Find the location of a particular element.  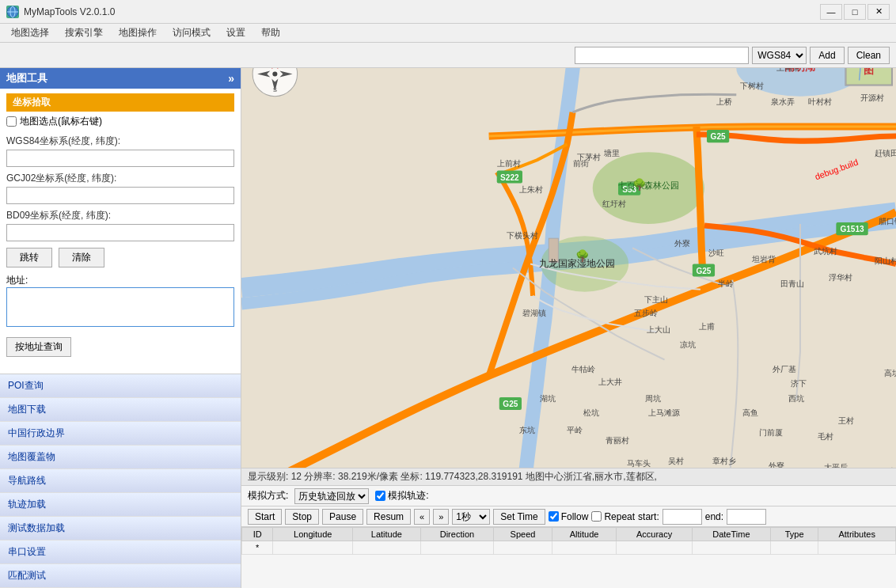

nav-map-overlay: 地图覆盖物 is located at coordinates (120, 457).